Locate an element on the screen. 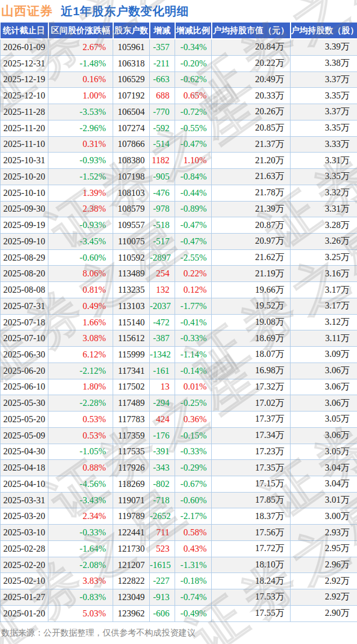 The width and height of the screenshot is (357, 644). table-cell: 3.04万 is located at coordinates (324, 468).